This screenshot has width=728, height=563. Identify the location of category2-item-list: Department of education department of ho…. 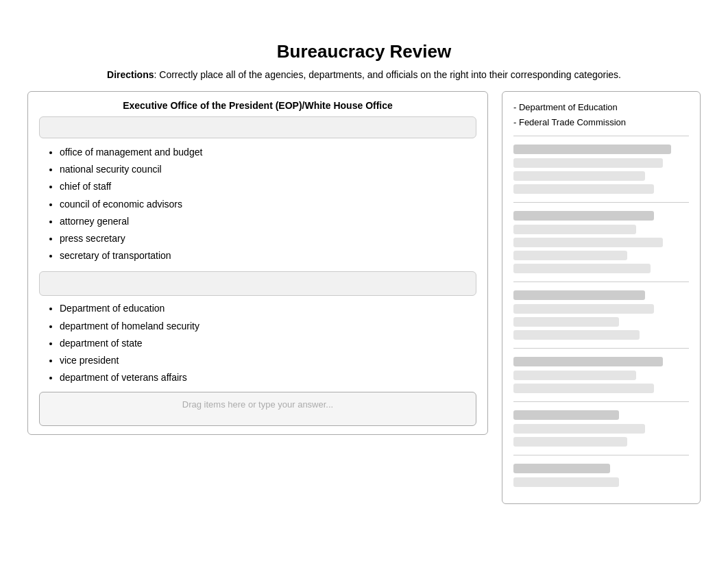
(258, 343).